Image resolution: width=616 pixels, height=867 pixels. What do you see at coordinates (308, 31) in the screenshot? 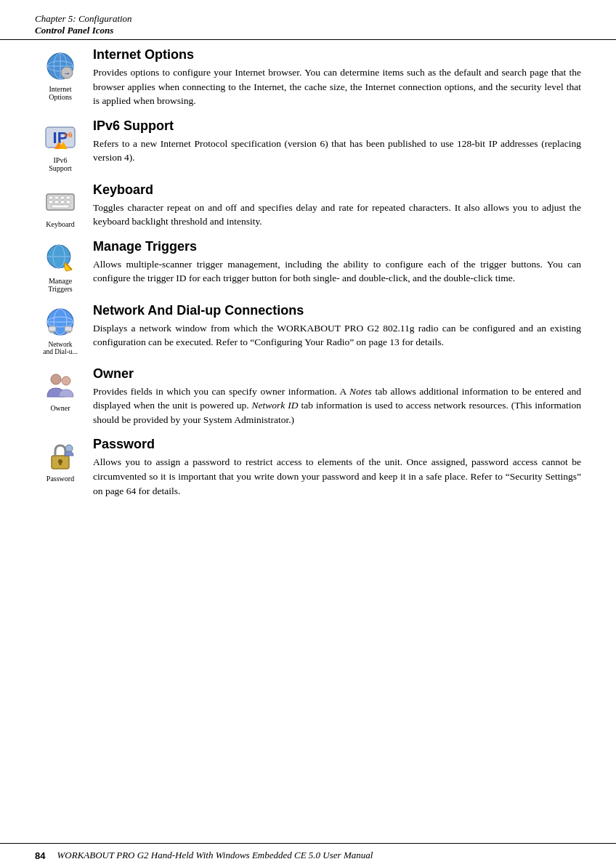
I see `section-title: Control Panel Icons` at bounding box center [308, 31].